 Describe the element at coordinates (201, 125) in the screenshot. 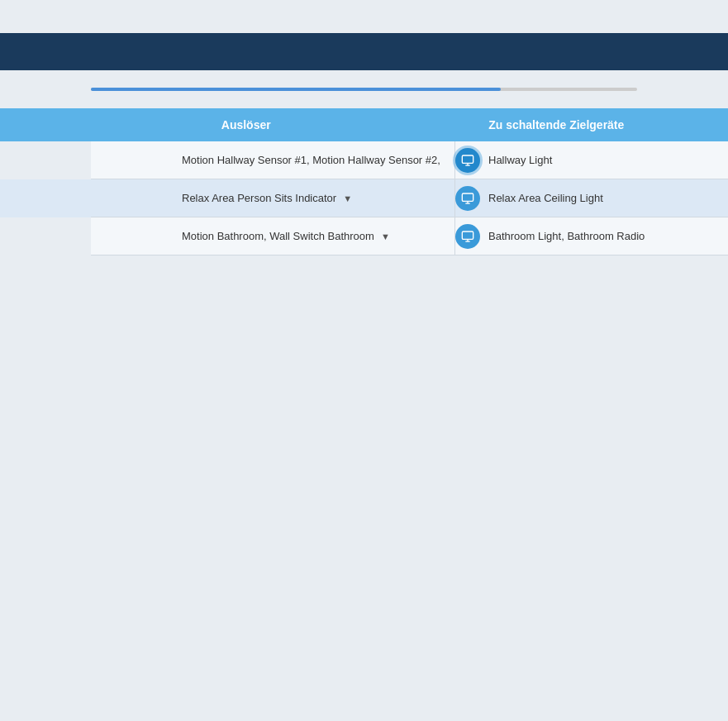

I see `col-ausloeser-header: Auslöser` at that location.